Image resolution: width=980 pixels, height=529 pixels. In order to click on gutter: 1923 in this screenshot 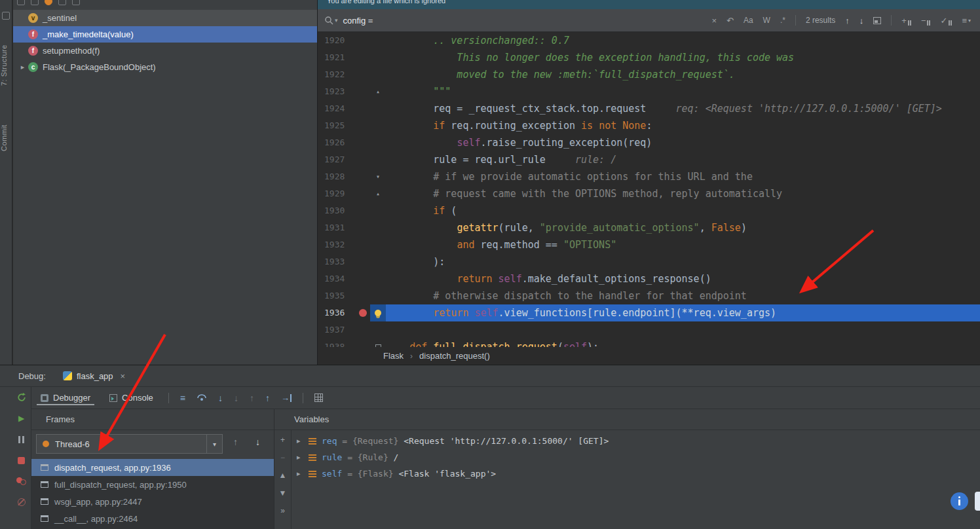, I will do `click(344, 92)`.